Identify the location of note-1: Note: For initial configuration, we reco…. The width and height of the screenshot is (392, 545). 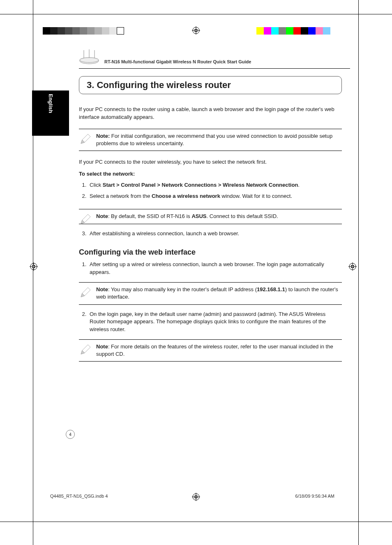
(210, 140).